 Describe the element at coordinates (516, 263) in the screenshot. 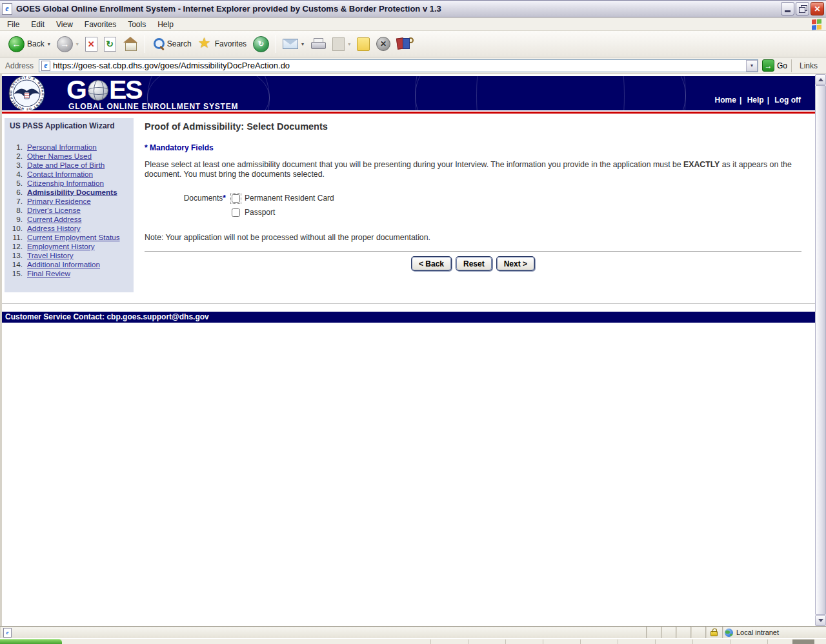

I see `next-button: Next >` at that location.